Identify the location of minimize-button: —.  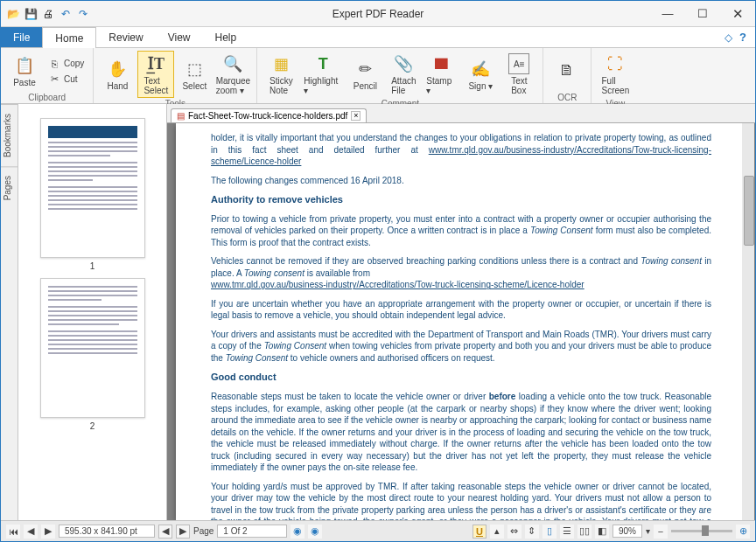
(668, 14).